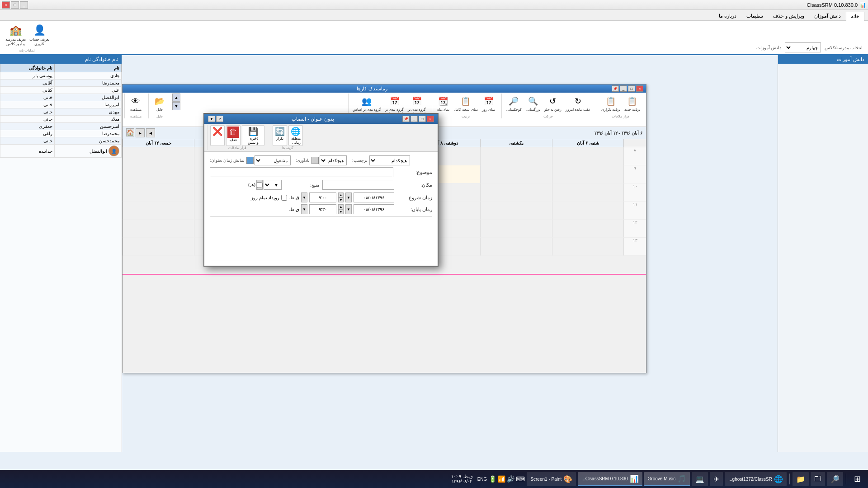 The image size is (868, 488). Describe the element at coordinates (15, 5) in the screenshot. I see `maximize-btn: □` at that location.